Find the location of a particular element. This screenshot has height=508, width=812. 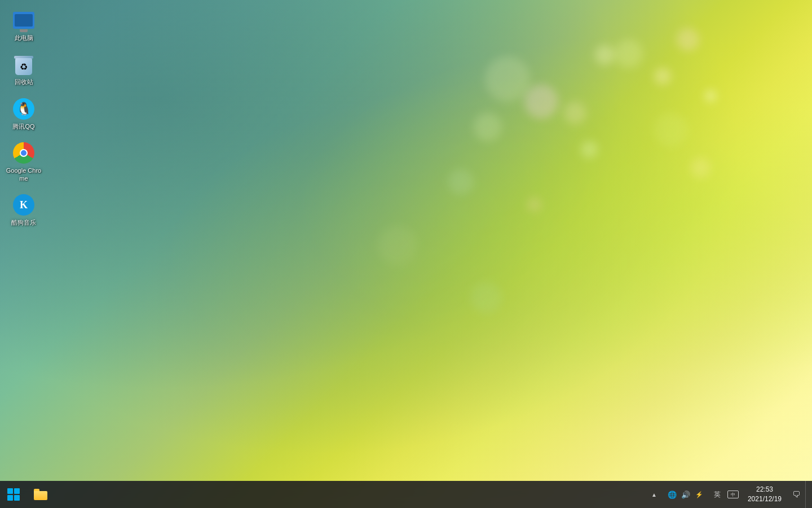

kugou-icon: K is located at coordinates (24, 205).